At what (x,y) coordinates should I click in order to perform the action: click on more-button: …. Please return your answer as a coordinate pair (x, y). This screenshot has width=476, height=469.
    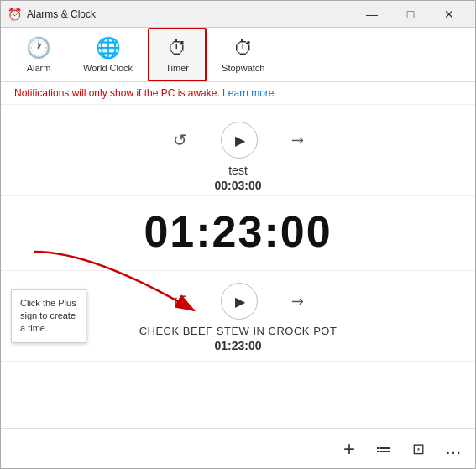
    Looking at the image, I should click on (453, 448).